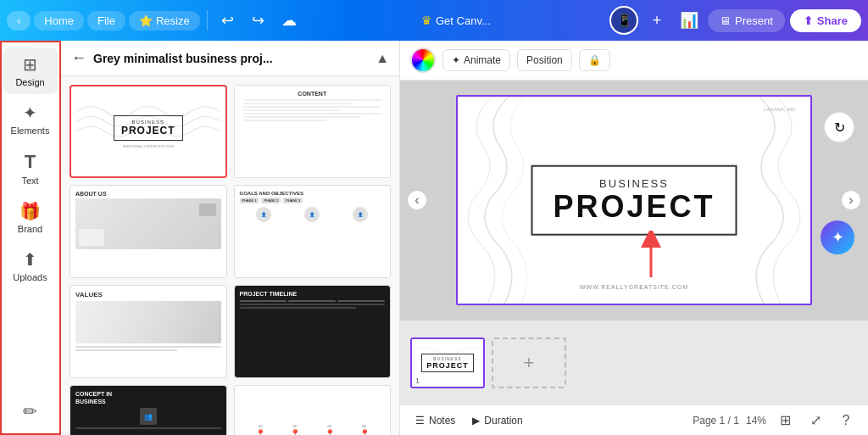  I want to click on sidebar-label-text: Text, so click(30, 181).